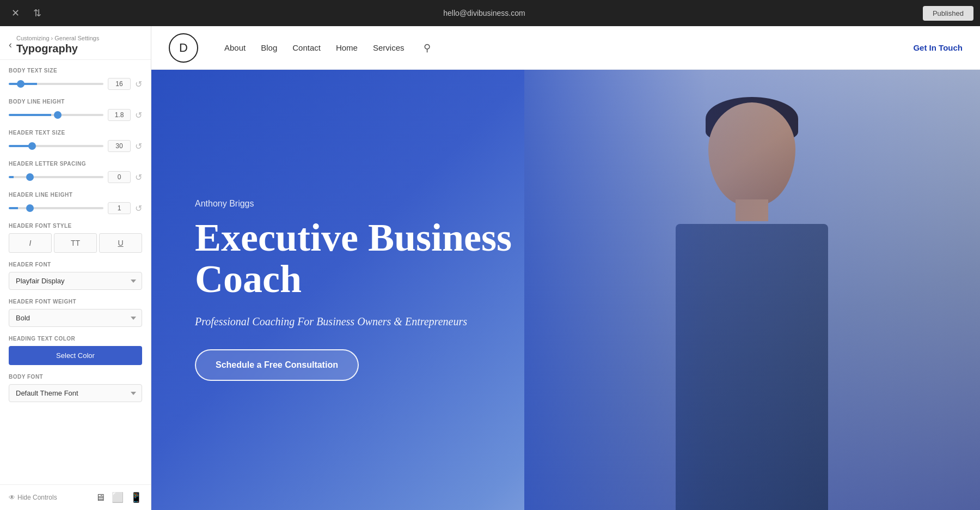  Describe the element at coordinates (26, 13) in the screenshot. I see `top-bar-left: ✕ ⇅` at that location.